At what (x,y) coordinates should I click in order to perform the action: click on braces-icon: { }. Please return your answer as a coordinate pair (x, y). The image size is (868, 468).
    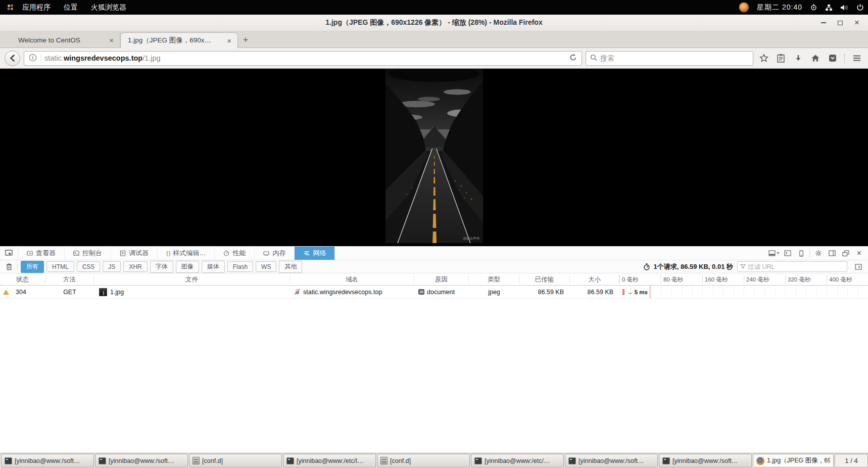
    Looking at the image, I should click on (168, 253).